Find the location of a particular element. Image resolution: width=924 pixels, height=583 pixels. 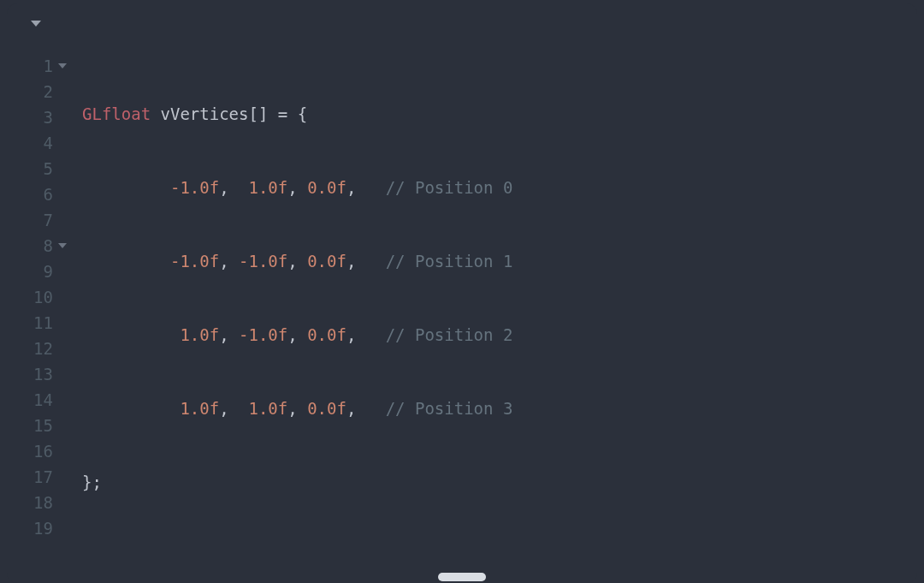

line-number: 1 is located at coordinates (30, 66).